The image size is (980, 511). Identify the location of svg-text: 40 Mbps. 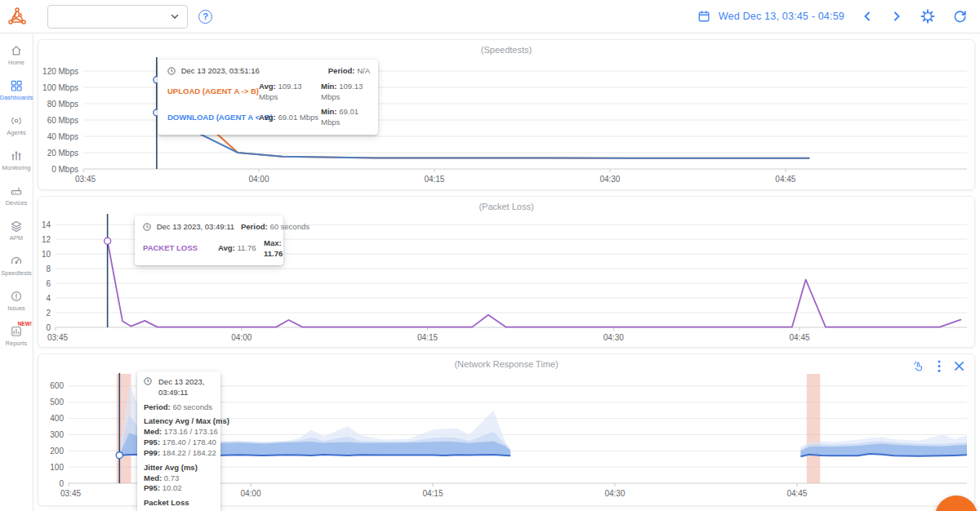
(63, 137).